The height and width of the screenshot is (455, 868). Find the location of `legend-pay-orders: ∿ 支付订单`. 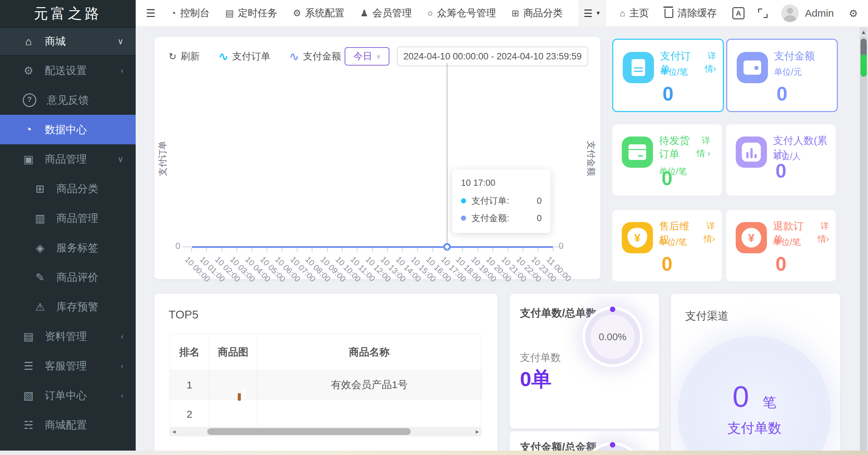

legend-pay-orders: ∿ 支付订单 is located at coordinates (244, 56).